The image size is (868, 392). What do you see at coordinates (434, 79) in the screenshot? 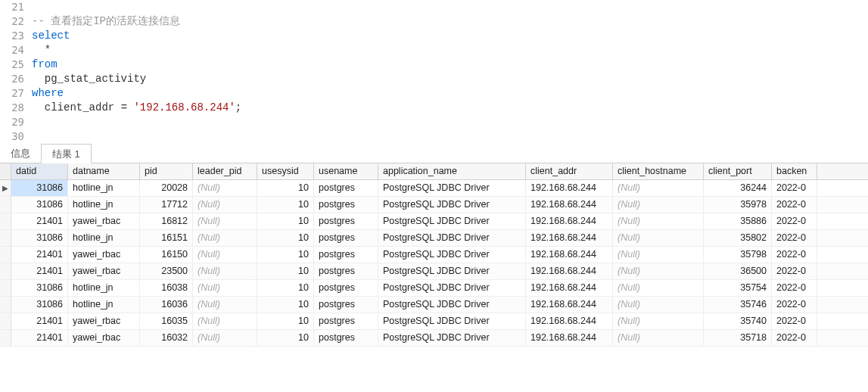
I see `code-line: 26 pg_stat_activity` at bounding box center [434, 79].